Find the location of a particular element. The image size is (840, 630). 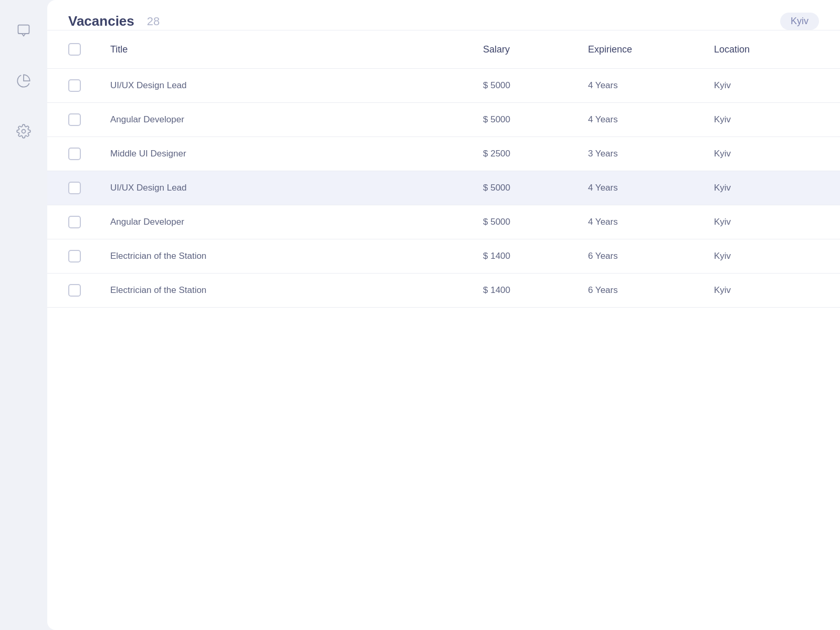

chart-icon is located at coordinates (24, 81).